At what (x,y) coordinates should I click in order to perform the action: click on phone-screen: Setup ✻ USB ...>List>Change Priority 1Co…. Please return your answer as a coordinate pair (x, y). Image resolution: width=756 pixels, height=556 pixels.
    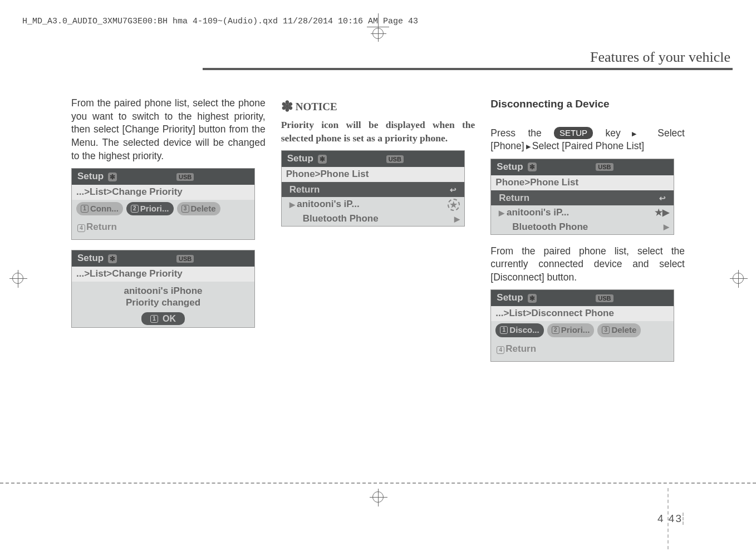
    Looking at the image, I should click on (163, 204).